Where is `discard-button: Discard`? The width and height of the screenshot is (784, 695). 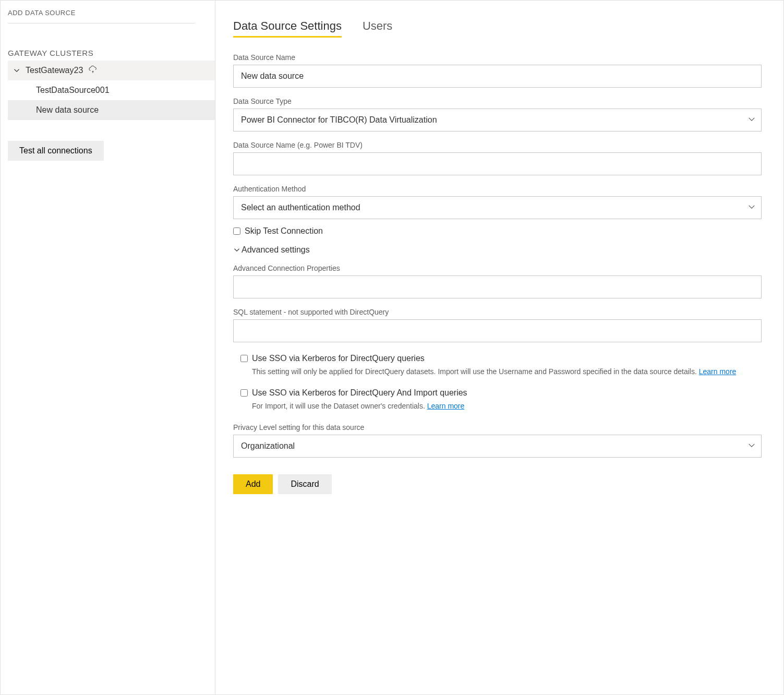 discard-button: Discard is located at coordinates (305, 484).